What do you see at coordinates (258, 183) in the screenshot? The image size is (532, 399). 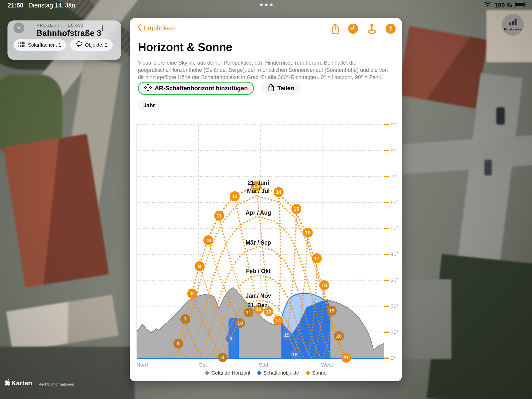 I see `sun-arc-label: 21. Juni` at bounding box center [258, 183].